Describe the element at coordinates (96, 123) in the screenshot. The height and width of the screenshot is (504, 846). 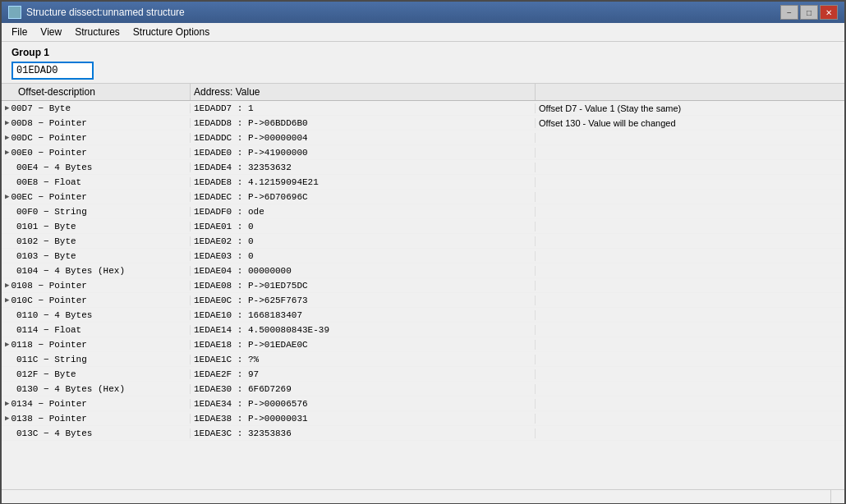
I see `cell-offset: ▶ 00D8 − Pointer` at that location.